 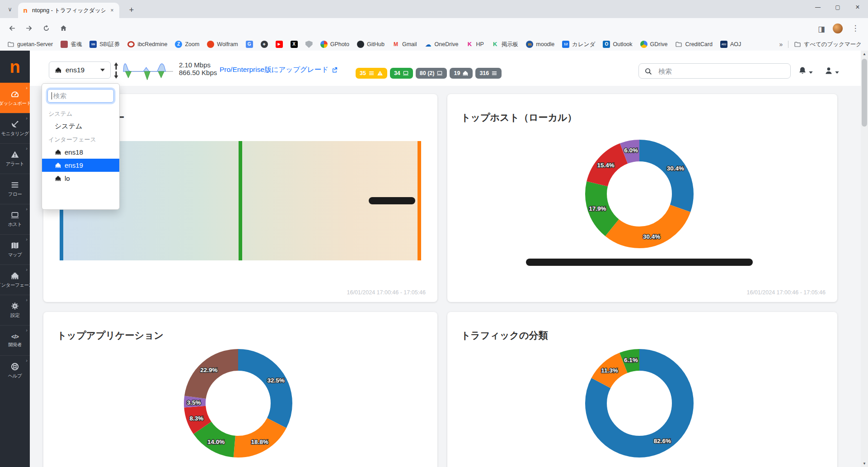 What do you see at coordinates (461, 73) in the screenshot?
I see `status-badge: 19` at bounding box center [461, 73].